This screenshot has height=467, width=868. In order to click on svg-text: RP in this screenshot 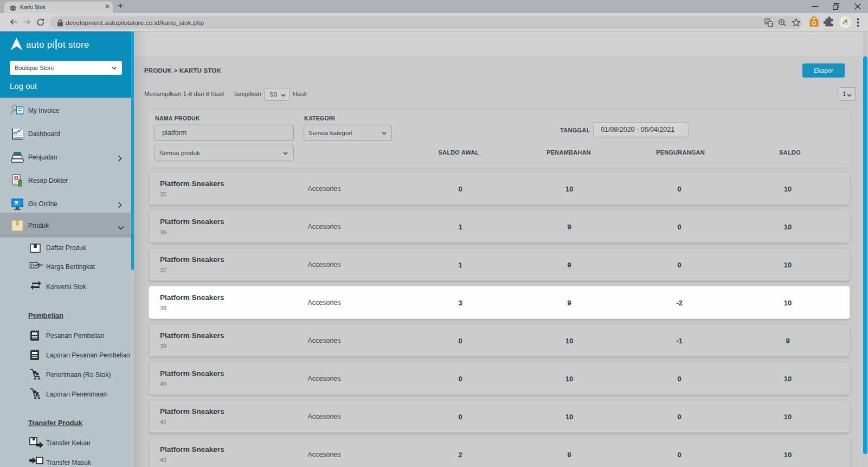, I will do `click(34, 265)`.